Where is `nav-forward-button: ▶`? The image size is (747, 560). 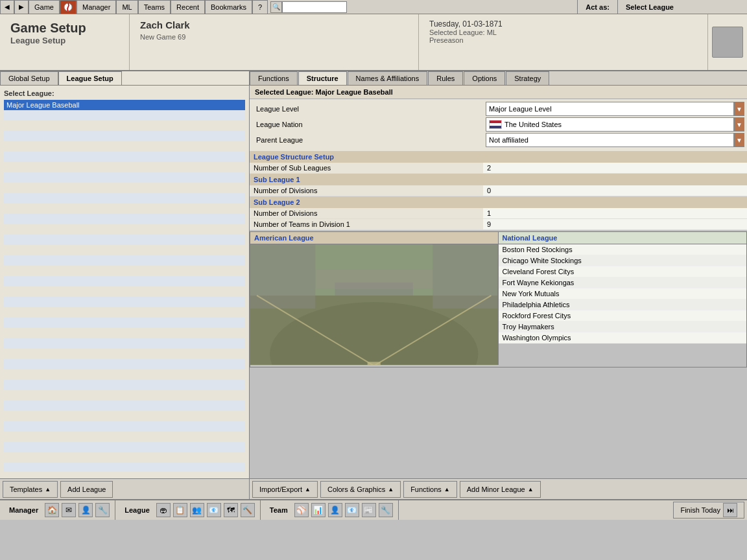
nav-forward-button: ▶ is located at coordinates (21, 7).